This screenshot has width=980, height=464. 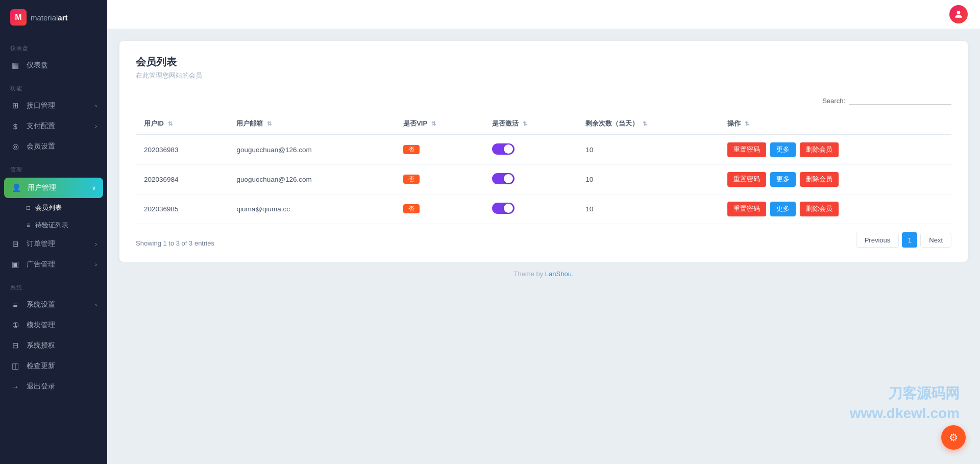 What do you see at coordinates (15, 386) in the screenshot?
I see `logout-icon: →` at bounding box center [15, 386].